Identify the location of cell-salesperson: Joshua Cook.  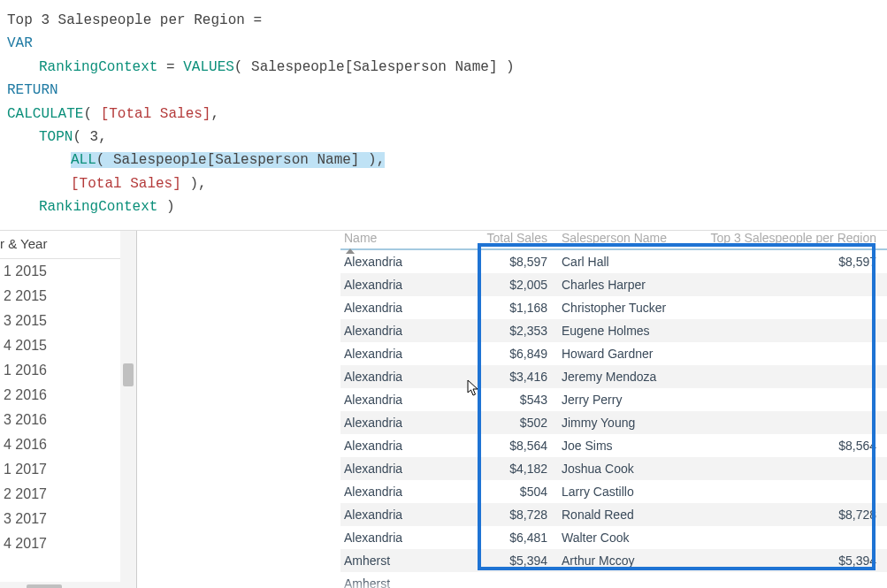
(628, 469).